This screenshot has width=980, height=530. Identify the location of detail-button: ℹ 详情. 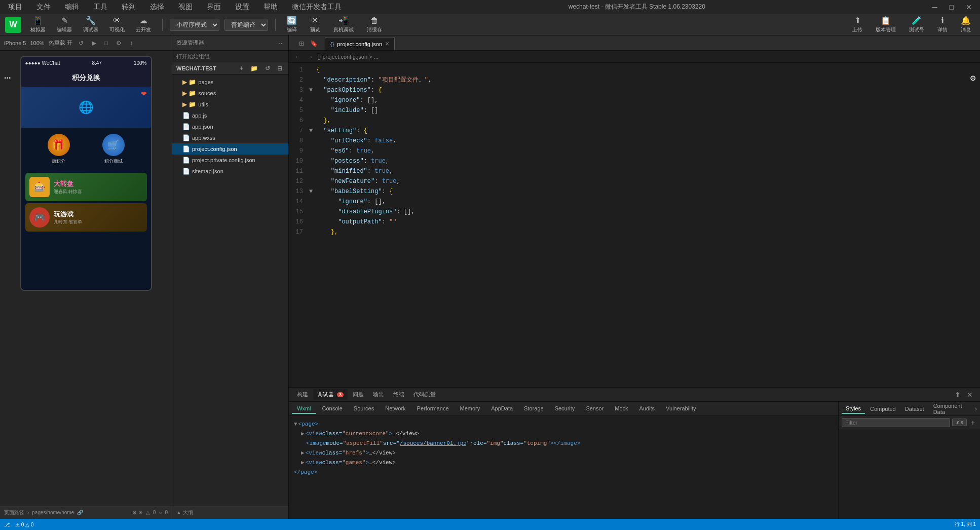
(943, 24).